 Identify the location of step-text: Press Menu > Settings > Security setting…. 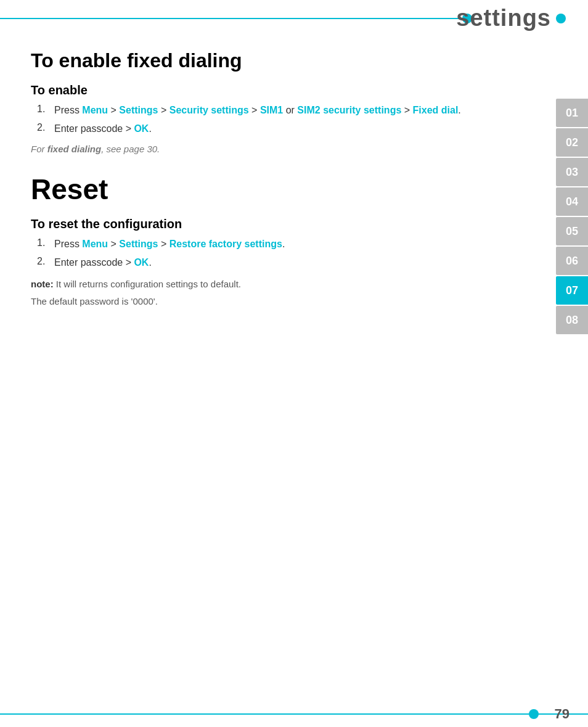
(258, 110).